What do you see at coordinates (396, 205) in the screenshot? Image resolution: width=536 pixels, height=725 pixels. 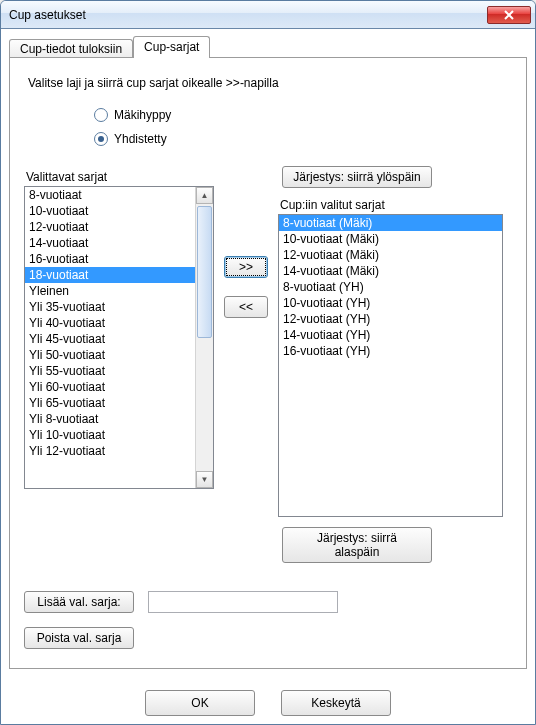 I see `chosen-label: Cup:iin valitut sarjat` at bounding box center [396, 205].